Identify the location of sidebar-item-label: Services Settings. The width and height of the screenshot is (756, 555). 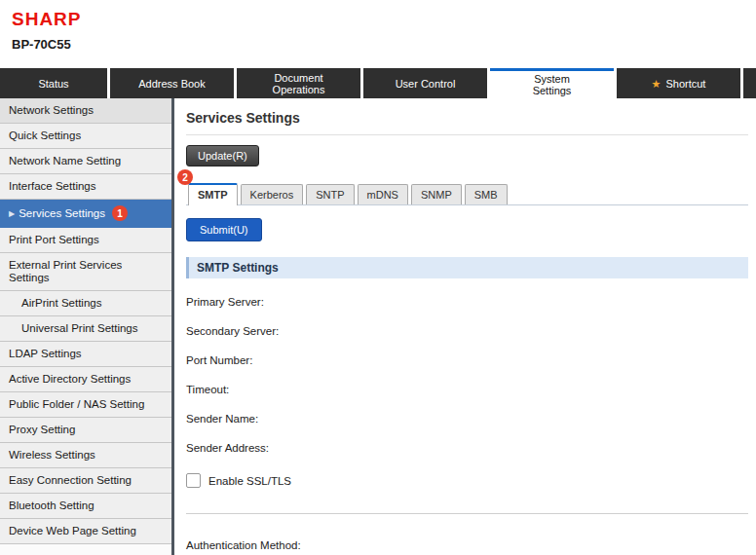
(62, 214).